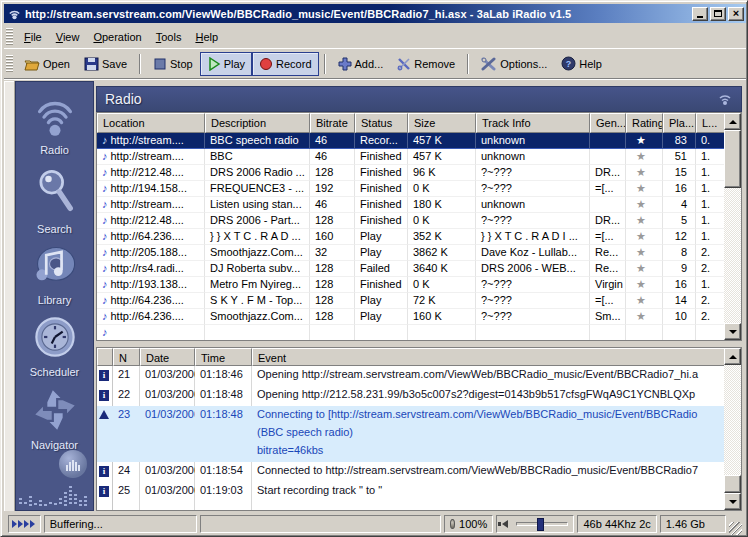  Describe the element at coordinates (258, 123) in the screenshot. I see `col-description: Description` at that location.